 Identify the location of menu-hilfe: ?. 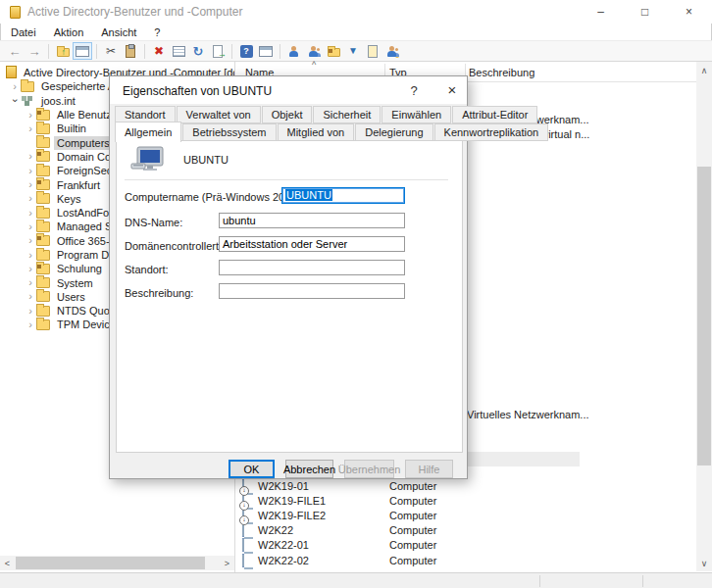
(157, 32).